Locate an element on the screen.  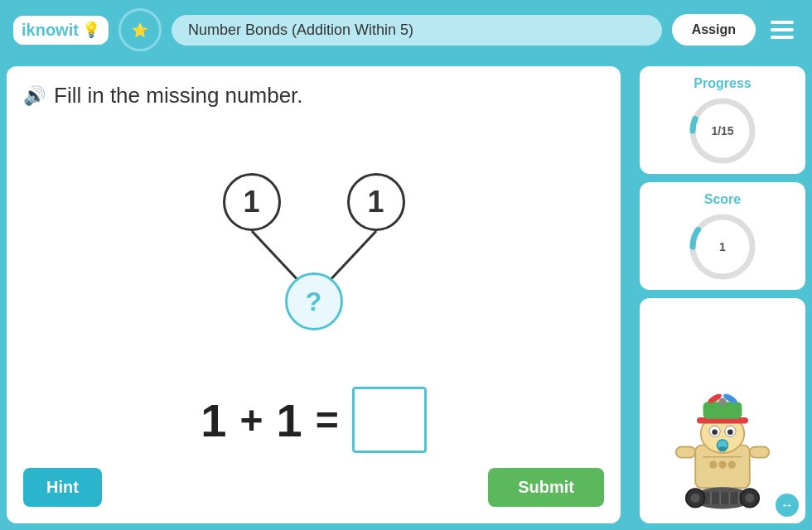
expand-icon: ↔ is located at coordinates (787, 505).